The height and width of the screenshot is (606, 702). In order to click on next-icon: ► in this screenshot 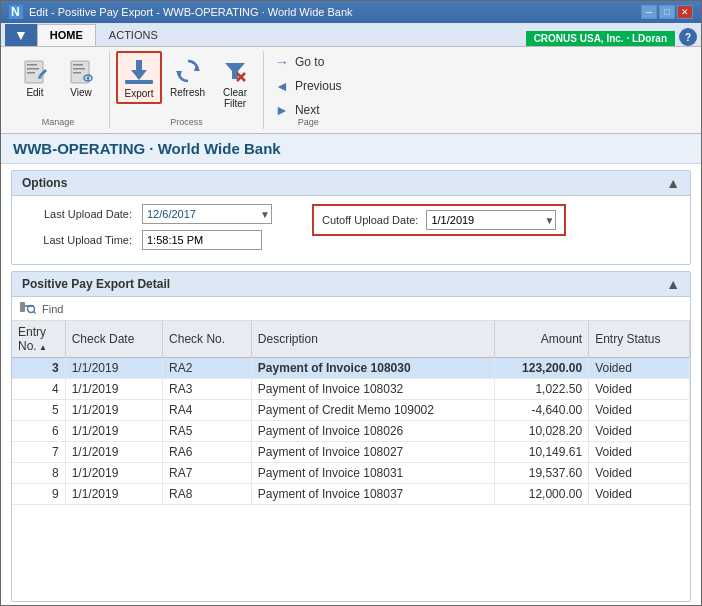, I will do `click(282, 110)`.